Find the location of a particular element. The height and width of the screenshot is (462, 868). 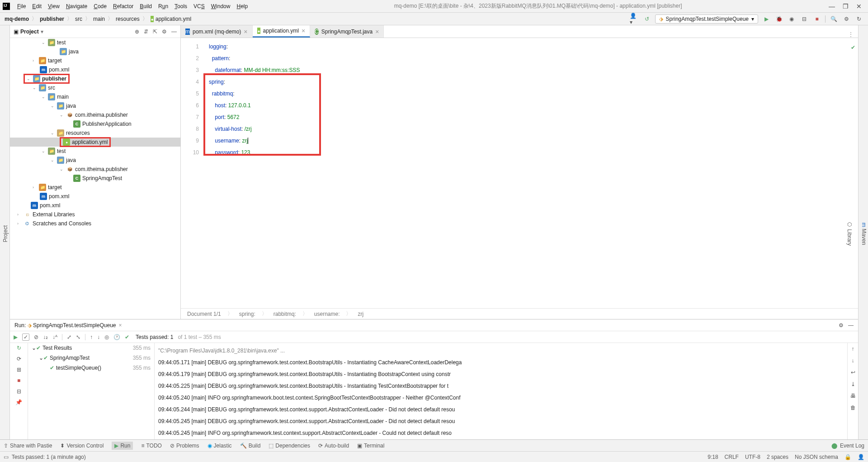

coverage-icon: ◉ is located at coordinates (792, 19).